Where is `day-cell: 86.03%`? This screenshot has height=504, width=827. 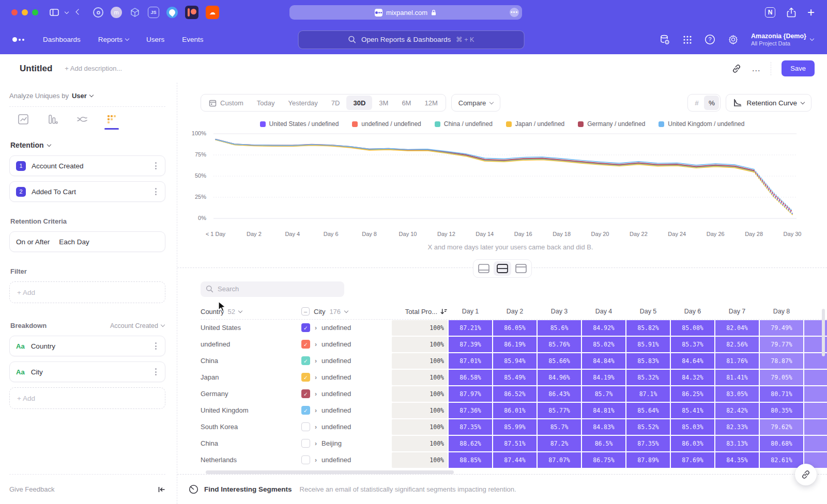 day-cell: 86.03% is located at coordinates (693, 444).